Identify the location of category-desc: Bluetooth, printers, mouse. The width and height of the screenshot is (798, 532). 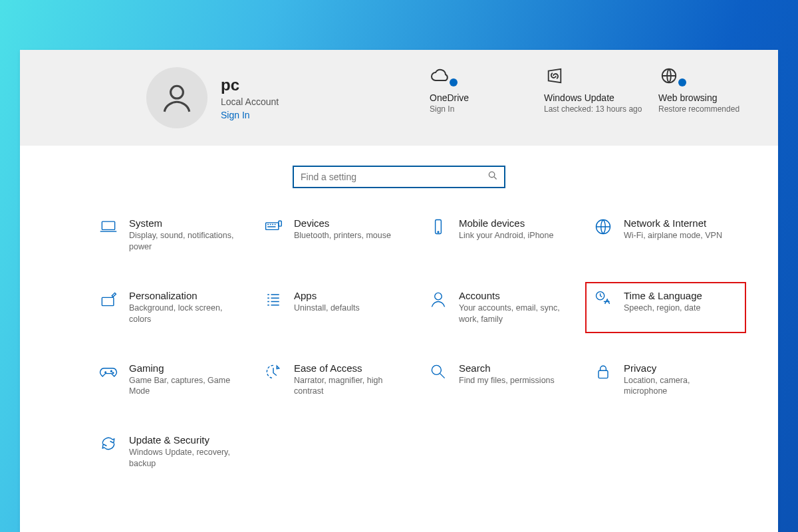
(342, 235).